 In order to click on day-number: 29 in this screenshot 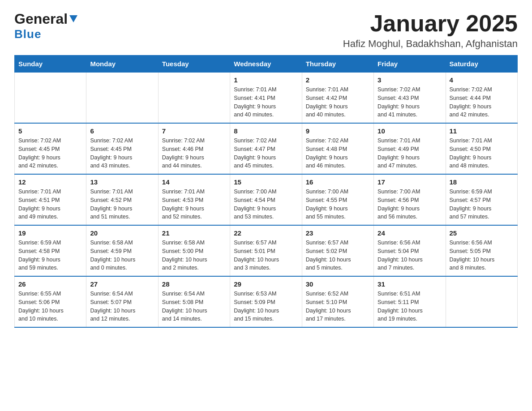, I will do `click(266, 284)`.